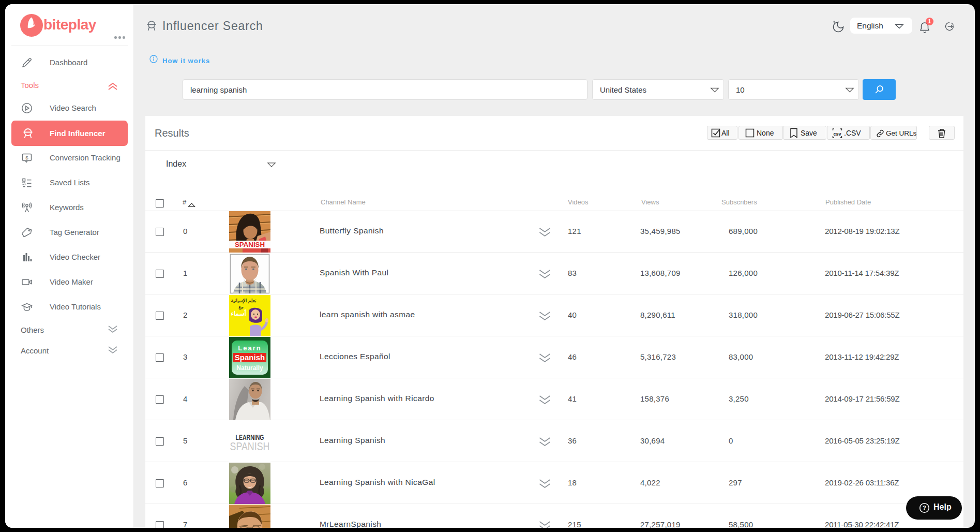 The width and height of the screenshot is (980, 532). I want to click on svg-text: Learn, so click(249, 348).